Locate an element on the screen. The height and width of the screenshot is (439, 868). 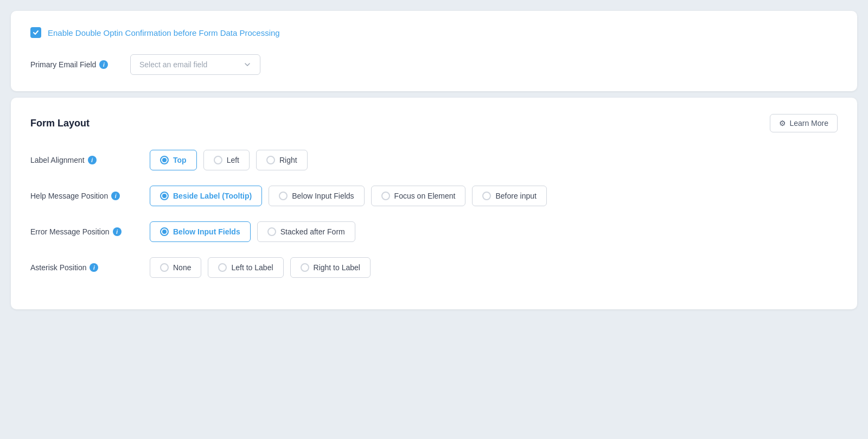
asterisk-none: None is located at coordinates (176, 268).